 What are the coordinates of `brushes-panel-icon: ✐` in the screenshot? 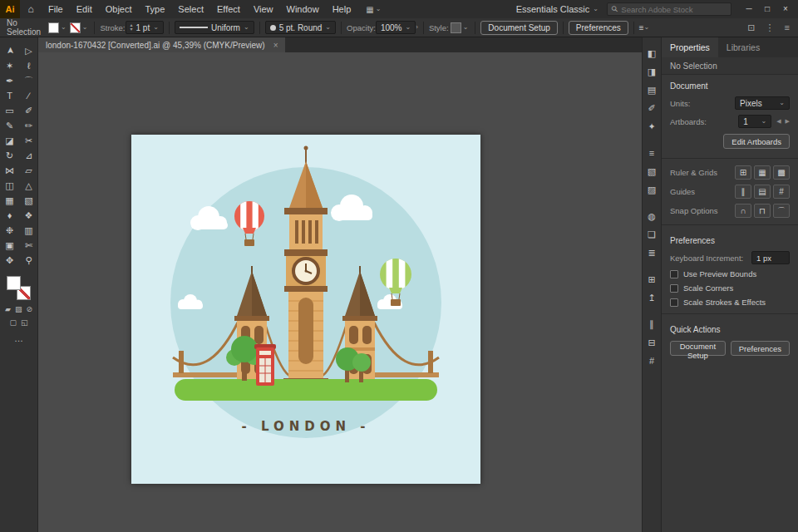 It's located at (652, 108).